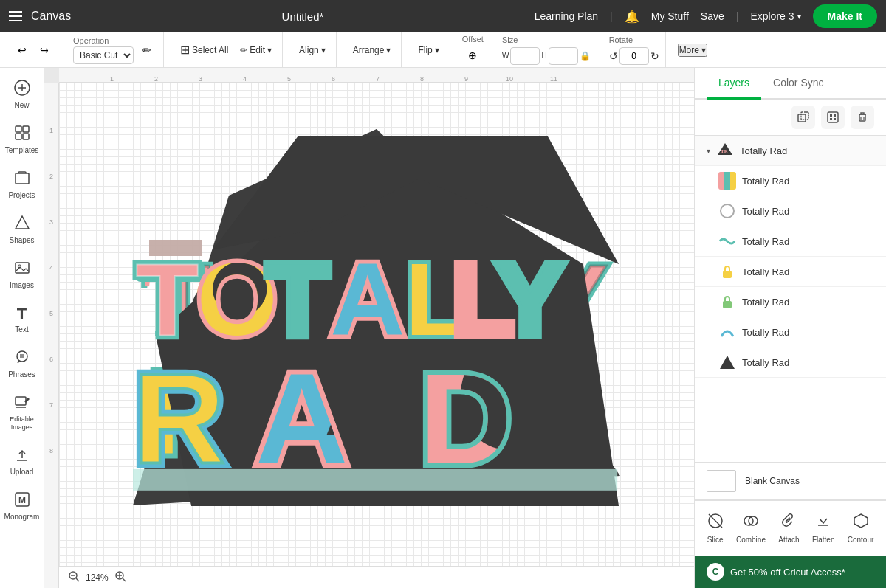 The image size is (886, 588). What do you see at coordinates (443, 16) in the screenshot?
I see `top-navigation: Canvas Untitled* Learning Plan | 🔔 My St…` at bounding box center [443, 16].